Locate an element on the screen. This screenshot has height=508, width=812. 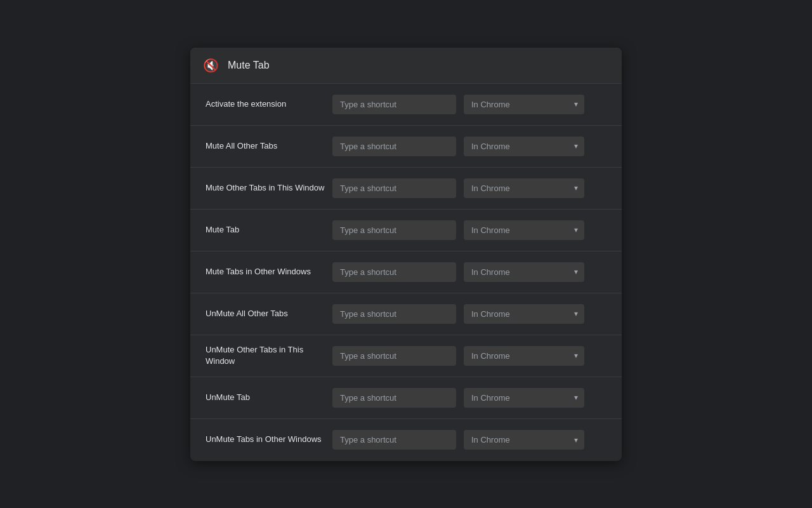
scope-wrapper-mute-tabs-other-windows: In ChromeGlobal is located at coordinates (524, 272).